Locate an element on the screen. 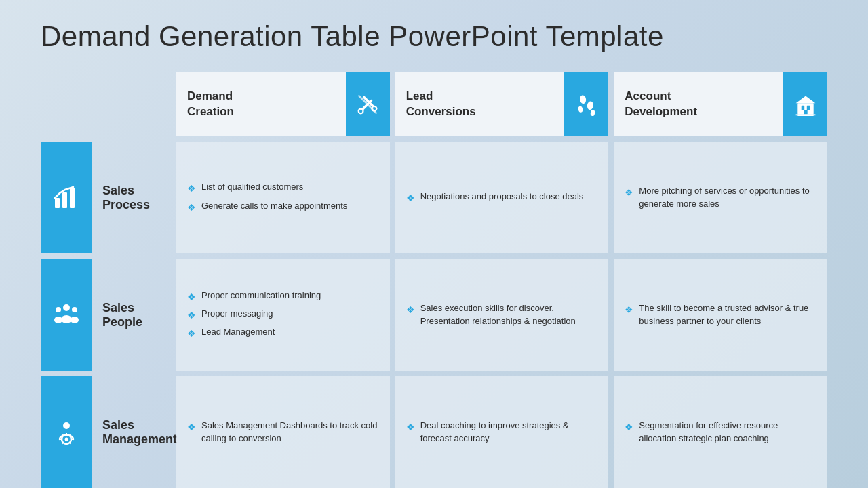  bullet-item: ❖ List of qualified customers is located at coordinates (283, 188).